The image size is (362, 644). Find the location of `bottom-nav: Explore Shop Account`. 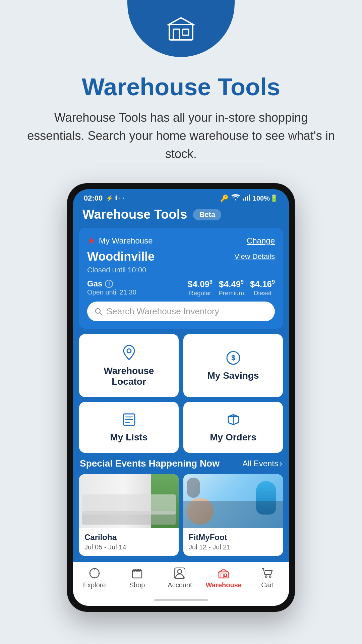

bottom-nav: Explore Shop Account is located at coordinates (181, 579).